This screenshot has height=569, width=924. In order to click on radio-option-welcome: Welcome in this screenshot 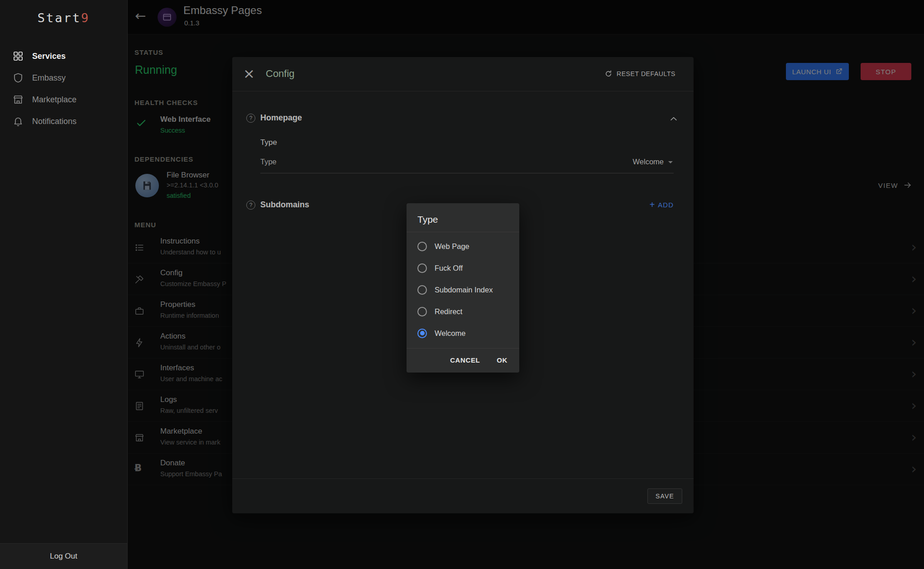, I will do `click(463, 333)`.